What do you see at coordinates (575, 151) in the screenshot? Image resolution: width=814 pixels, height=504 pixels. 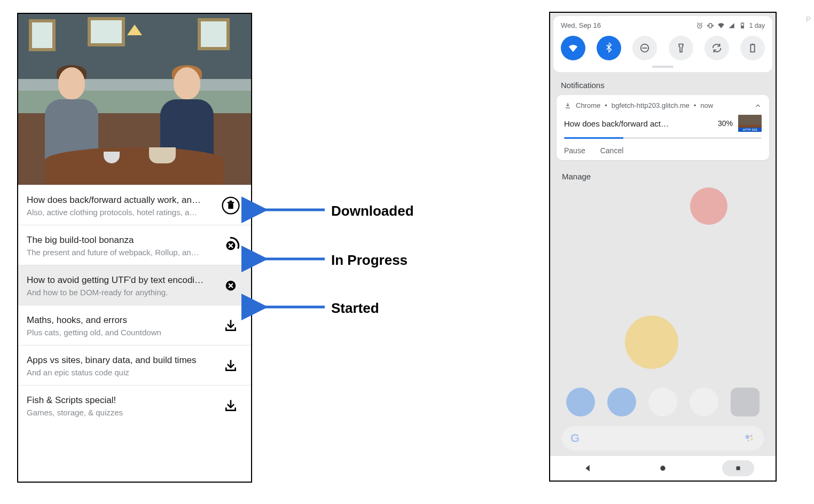 I see `pause-button: Pause` at bounding box center [575, 151].